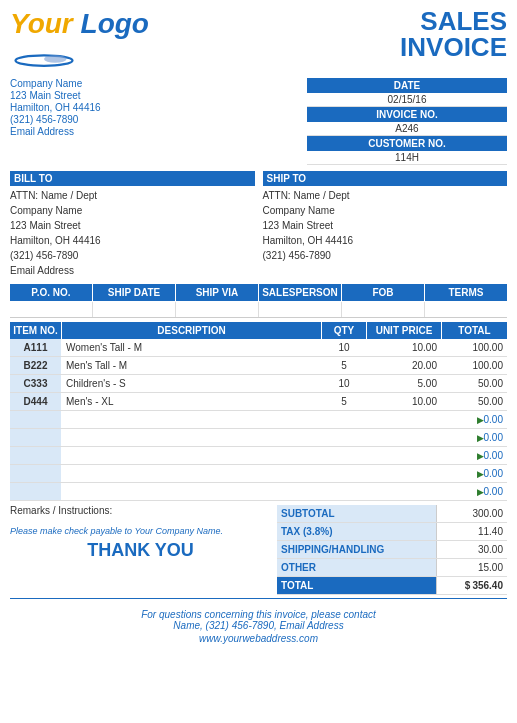 This screenshot has width=517, height=723. What do you see at coordinates (258, 402) in the screenshot?
I see `table-row: D444 Men's - XL 5 10.00 50.00` at bounding box center [258, 402].